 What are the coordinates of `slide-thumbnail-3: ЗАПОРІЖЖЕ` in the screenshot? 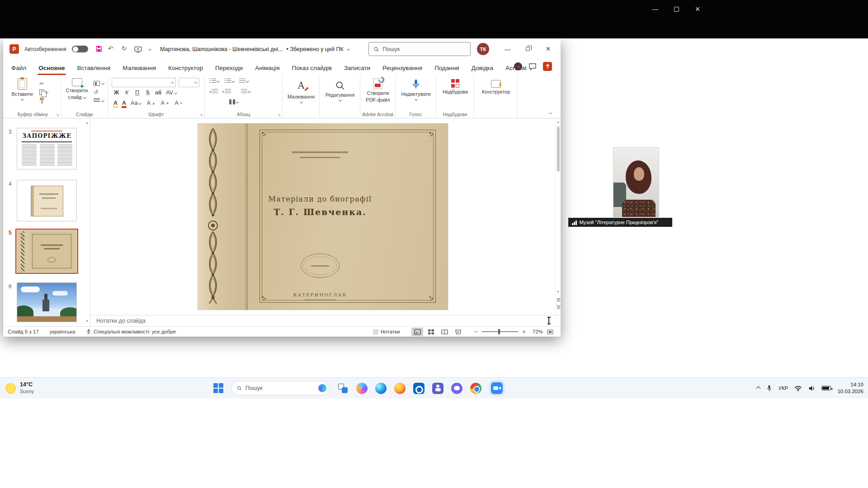 It's located at (47, 149).